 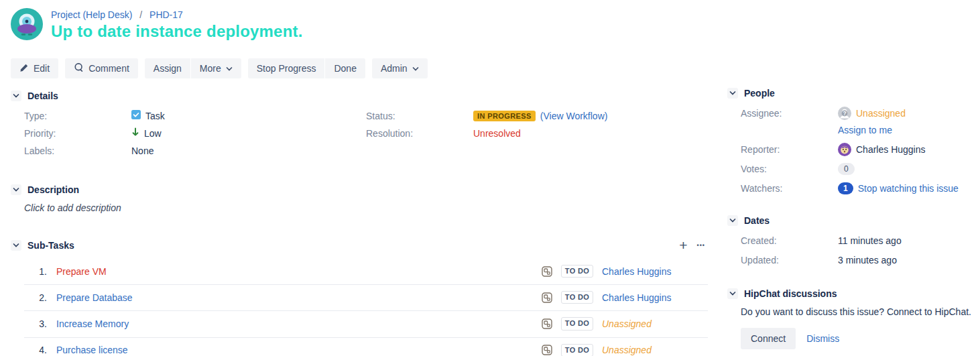 What do you see at coordinates (299, 272) in the screenshot?
I see `subtask-title-link: Prepare VM` at bounding box center [299, 272].